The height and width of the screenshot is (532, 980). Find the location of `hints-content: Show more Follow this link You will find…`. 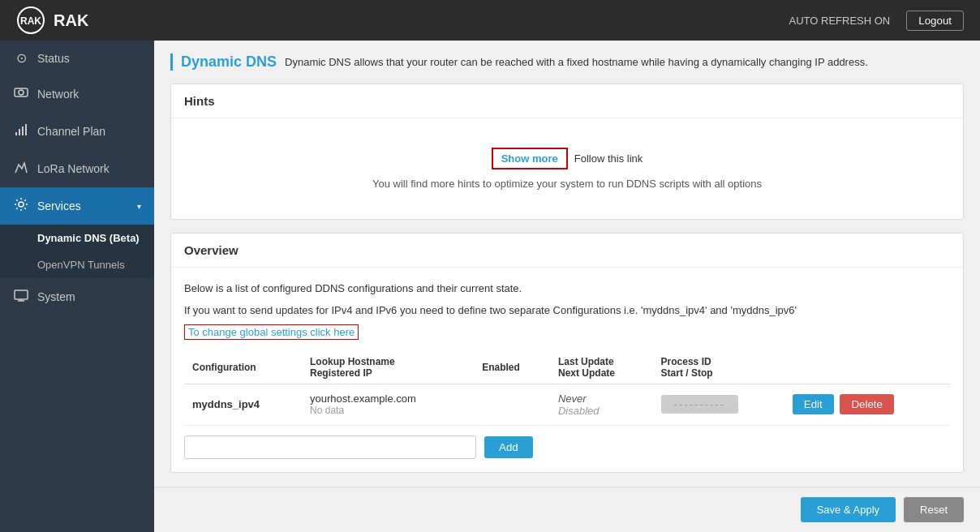

hints-content: Show more Follow this link You will find… is located at coordinates (567, 169).